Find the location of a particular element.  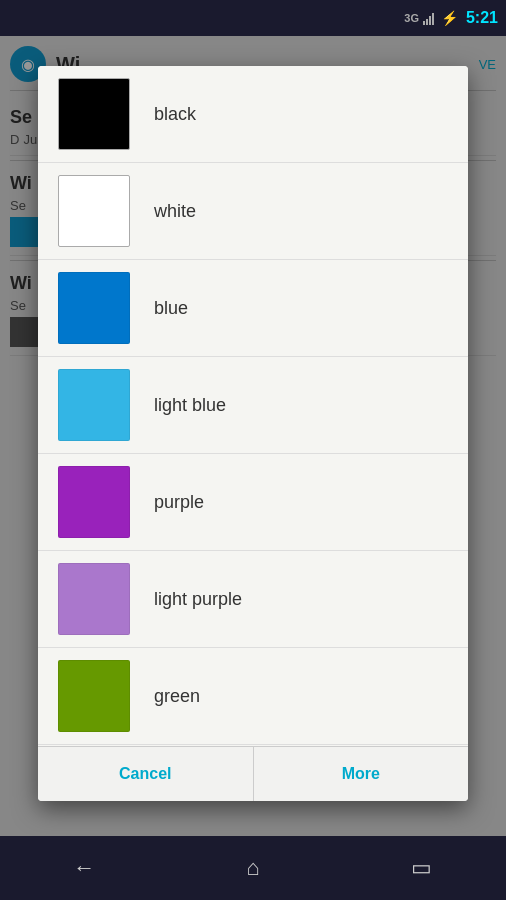

color-item-purple: purple is located at coordinates (253, 502).